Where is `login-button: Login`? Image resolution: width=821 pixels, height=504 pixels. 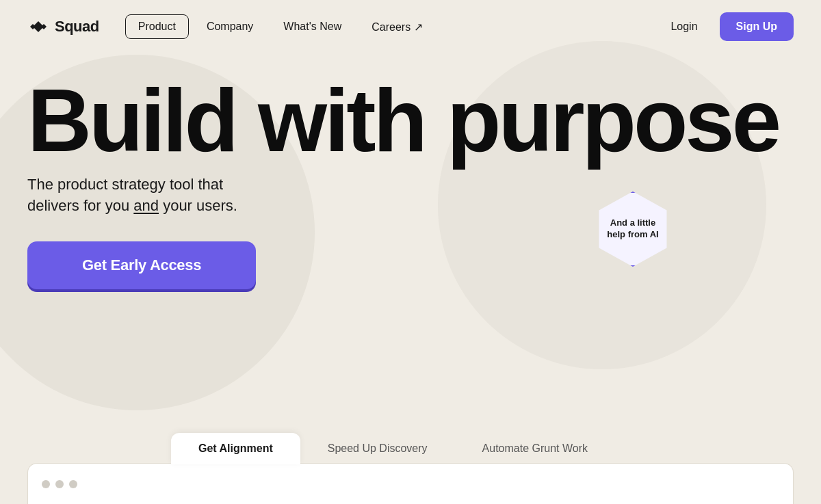
login-button: Login is located at coordinates (684, 27).